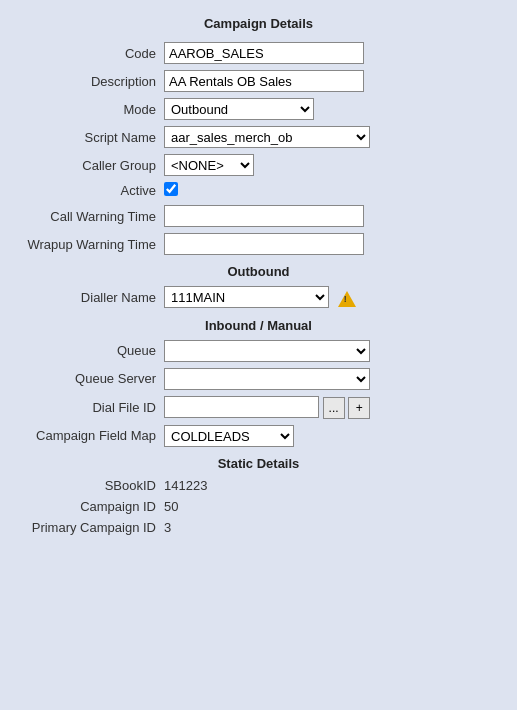  Describe the element at coordinates (258, 272) in the screenshot. I see `outbound-title: Outbound` at that location.